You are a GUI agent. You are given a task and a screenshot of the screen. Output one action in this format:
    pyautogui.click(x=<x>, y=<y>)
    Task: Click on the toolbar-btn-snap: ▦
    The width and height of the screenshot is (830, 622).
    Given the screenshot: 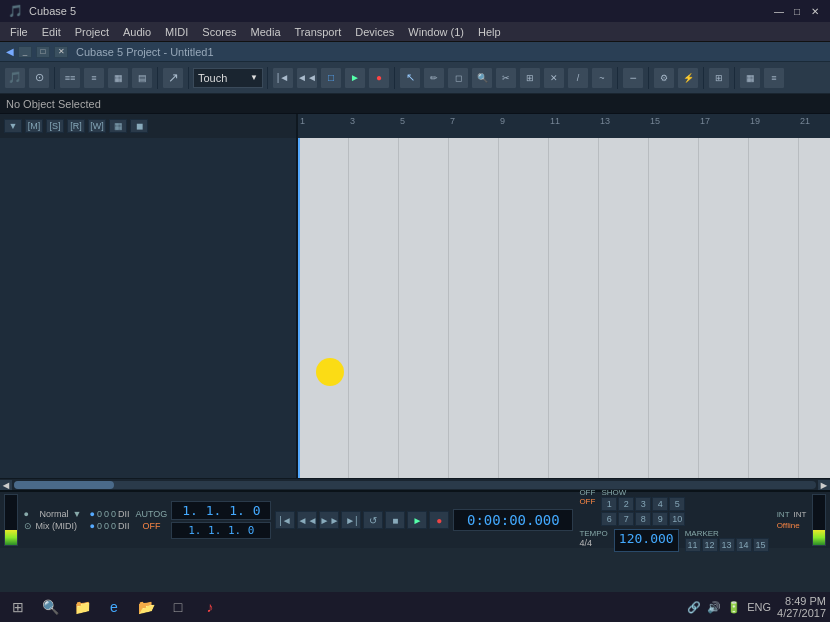 What is the action you would take?
    pyautogui.click(x=750, y=78)
    